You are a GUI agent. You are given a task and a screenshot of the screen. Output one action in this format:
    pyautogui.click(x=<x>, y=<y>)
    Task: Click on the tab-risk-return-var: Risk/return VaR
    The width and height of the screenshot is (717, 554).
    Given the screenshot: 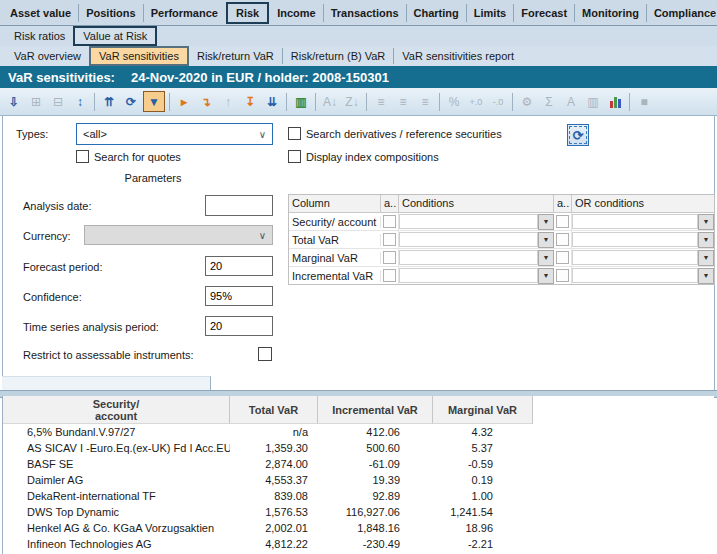 What is the action you would take?
    pyautogui.click(x=236, y=56)
    